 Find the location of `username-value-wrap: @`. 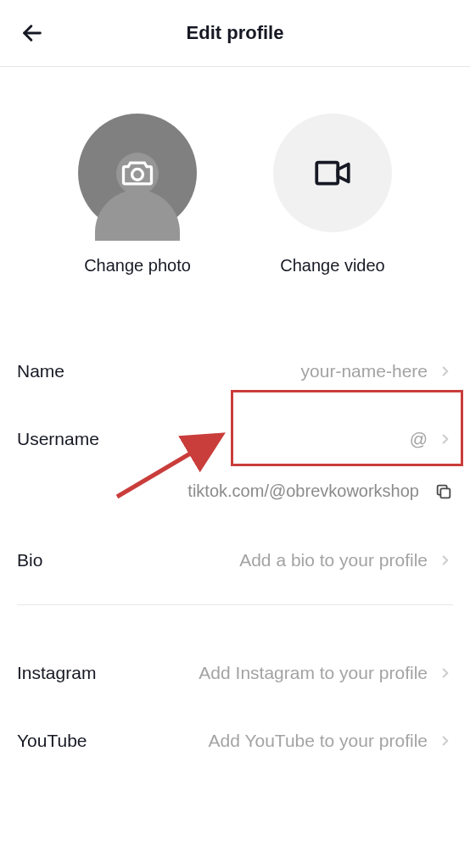

username-value-wrap: @ is located at coordinates (431, 439).